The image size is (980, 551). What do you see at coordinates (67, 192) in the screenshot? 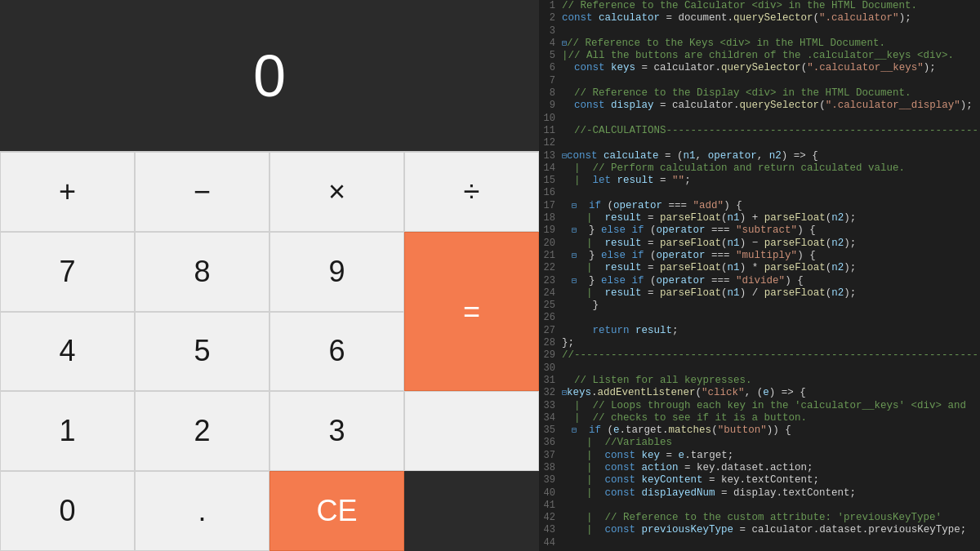
I see `key-add: +` at bounding box center [67, 192].